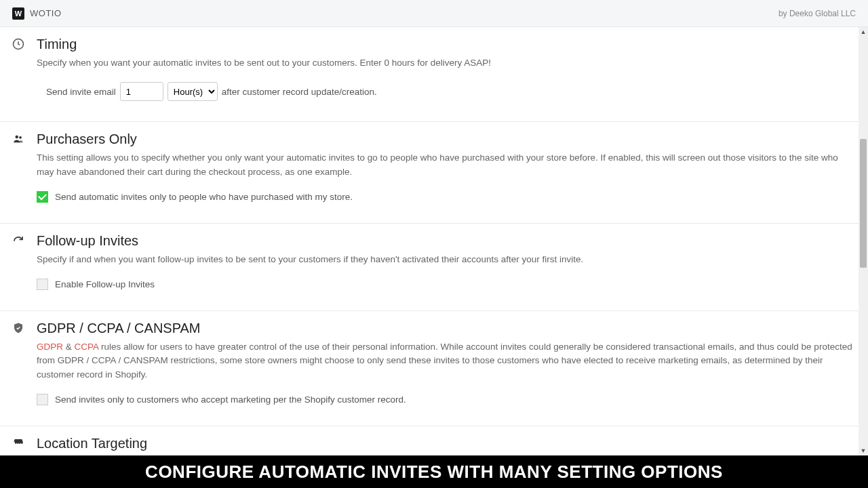 The image size is (868, 488). What do you see at coordinates (24, 262) in the screenshot?
I see `refresh-icon` at bounding box center [24, 262].